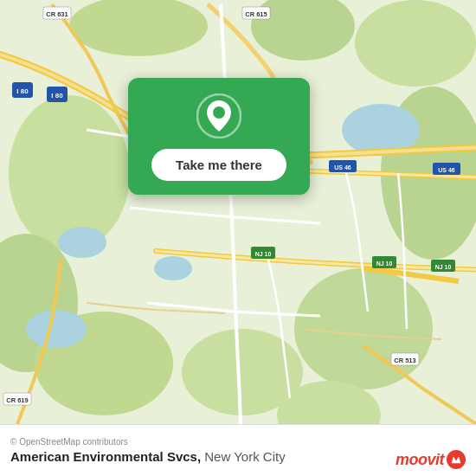 Image resolution: width=476 pixels, height=476 pixels. I want to click on location-pin-icon, so click(219, 116).